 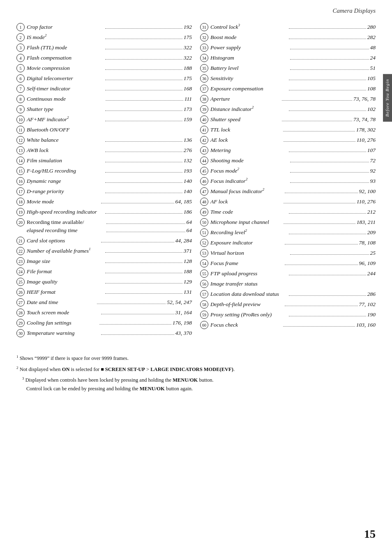 I want to click on list-item: 4Flash compensation322, so click(x=104, y=58).